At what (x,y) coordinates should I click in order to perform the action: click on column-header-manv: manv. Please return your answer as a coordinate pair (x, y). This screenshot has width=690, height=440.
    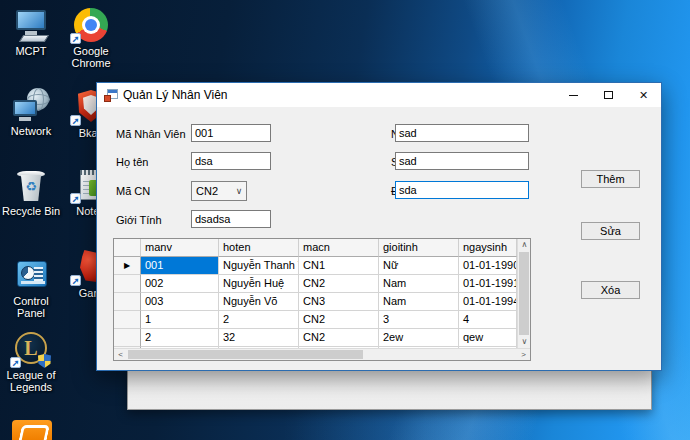
    Looking at the image, I should click on (180, 248).